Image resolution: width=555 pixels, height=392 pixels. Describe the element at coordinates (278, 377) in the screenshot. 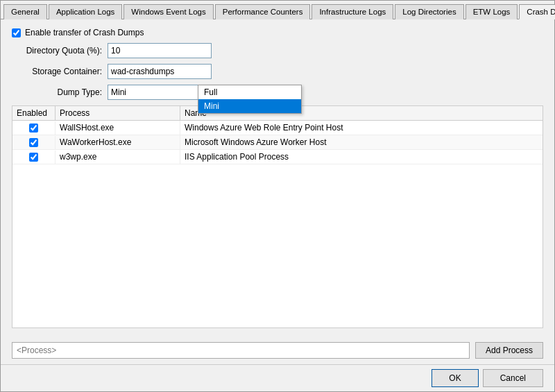

I see `footer: OK Cancel` at that location.